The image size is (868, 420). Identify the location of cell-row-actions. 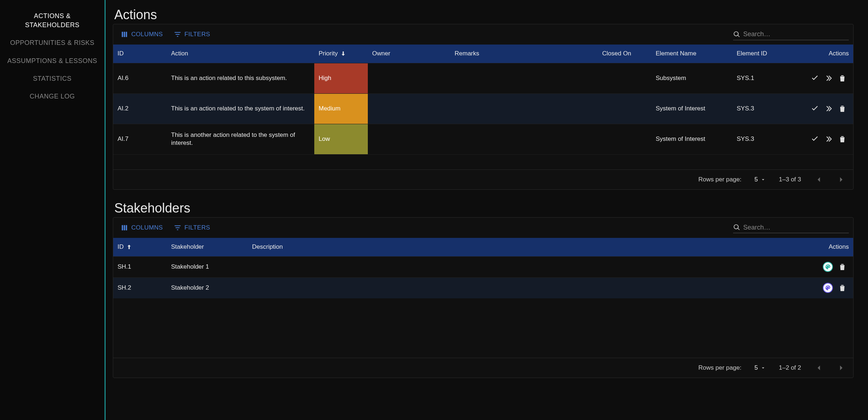
(830, 267).